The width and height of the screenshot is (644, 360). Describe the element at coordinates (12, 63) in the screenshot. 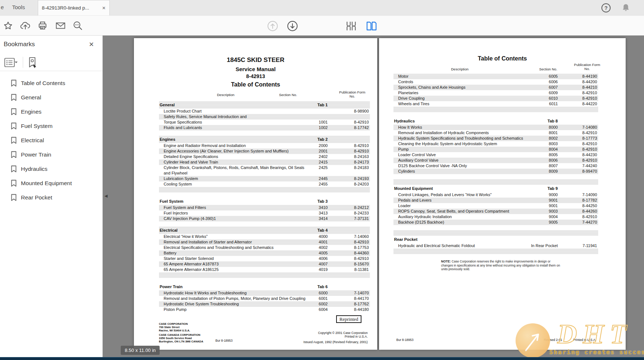

I see `bookmarks-options-icon` at that location.